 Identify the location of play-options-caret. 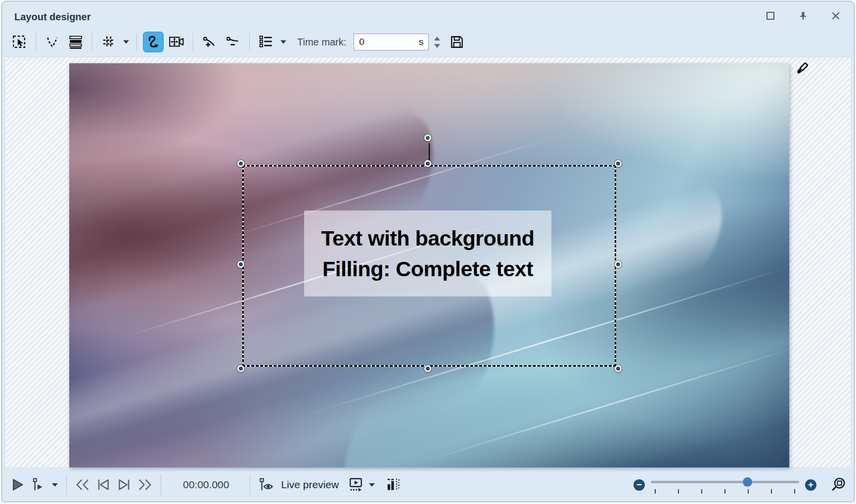
(55, 485).